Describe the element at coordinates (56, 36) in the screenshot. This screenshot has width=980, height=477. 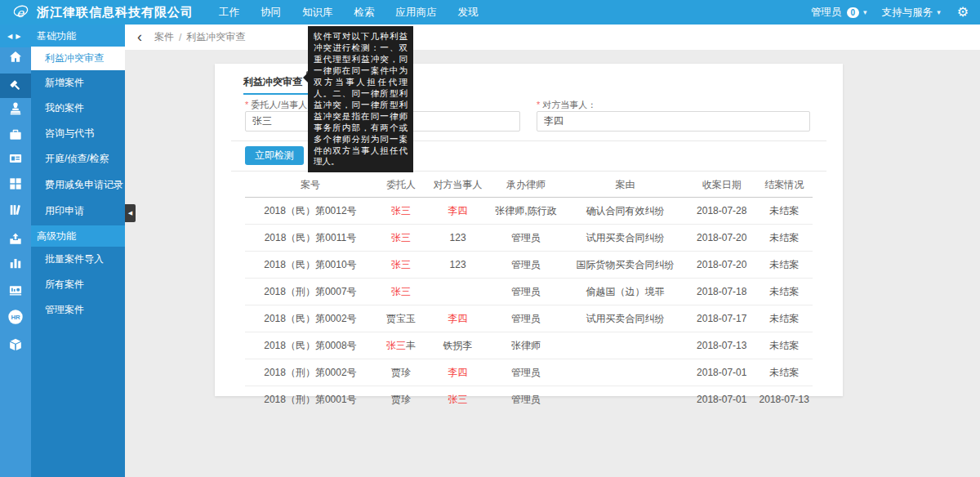
I see `section-label: 基础功能` at that location.